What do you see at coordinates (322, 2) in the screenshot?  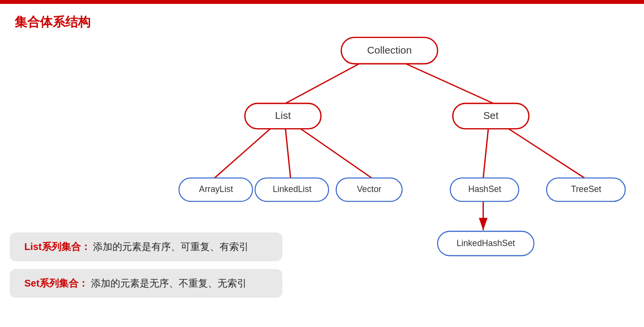 I see `top-bar` at bounding box center [322, 2].